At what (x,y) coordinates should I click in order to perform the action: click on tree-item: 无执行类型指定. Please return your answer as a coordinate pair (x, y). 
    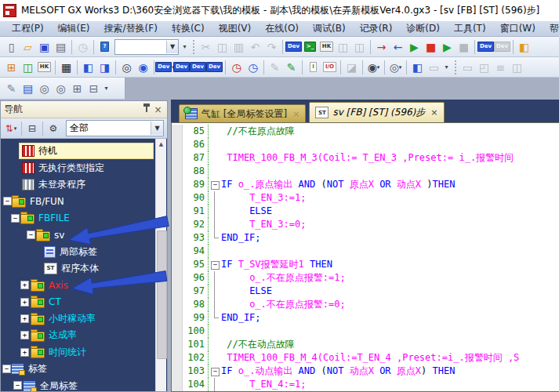
    Looking at the image, I should click on (86, 168).